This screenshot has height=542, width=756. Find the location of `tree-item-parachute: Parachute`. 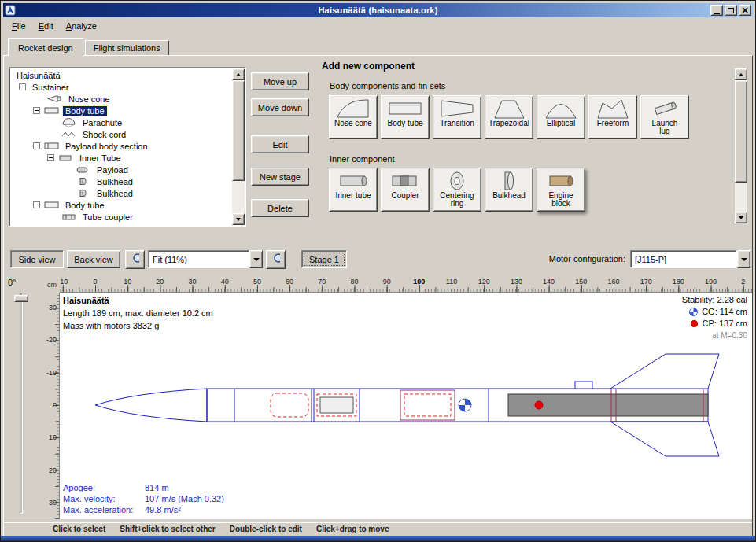

tree-item-parachute: Parachute is located at coordinates (121, 123).